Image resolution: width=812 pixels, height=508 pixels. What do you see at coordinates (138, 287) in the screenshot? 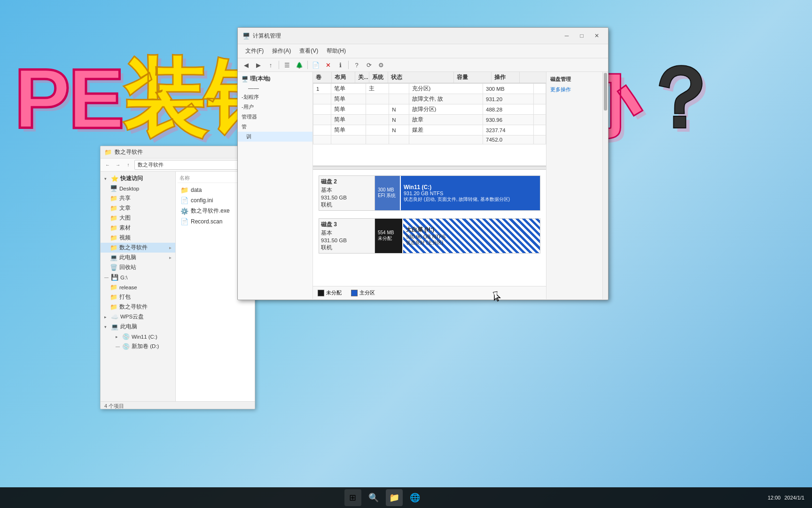
I see `sidebar-item-release: 📁 release` at bounding box center [138, 287].